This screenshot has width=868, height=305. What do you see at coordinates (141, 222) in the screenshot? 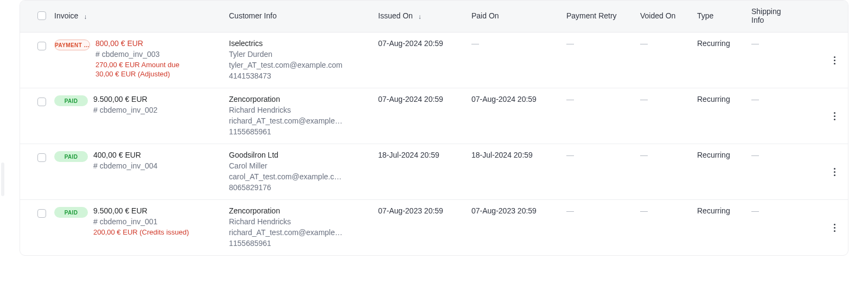
I see `invoice-number: # cbdemo_inv_001` at bounding box center [141, 222].